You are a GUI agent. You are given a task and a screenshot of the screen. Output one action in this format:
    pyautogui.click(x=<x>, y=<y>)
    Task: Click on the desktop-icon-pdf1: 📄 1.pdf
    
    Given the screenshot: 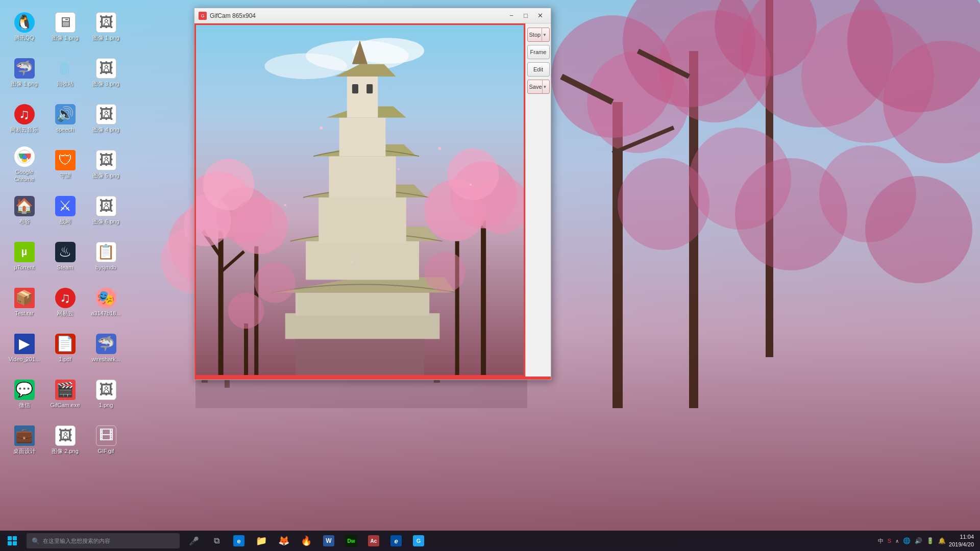 What is the action you would take?
    pyautogui.click(x=65, y=348)
    